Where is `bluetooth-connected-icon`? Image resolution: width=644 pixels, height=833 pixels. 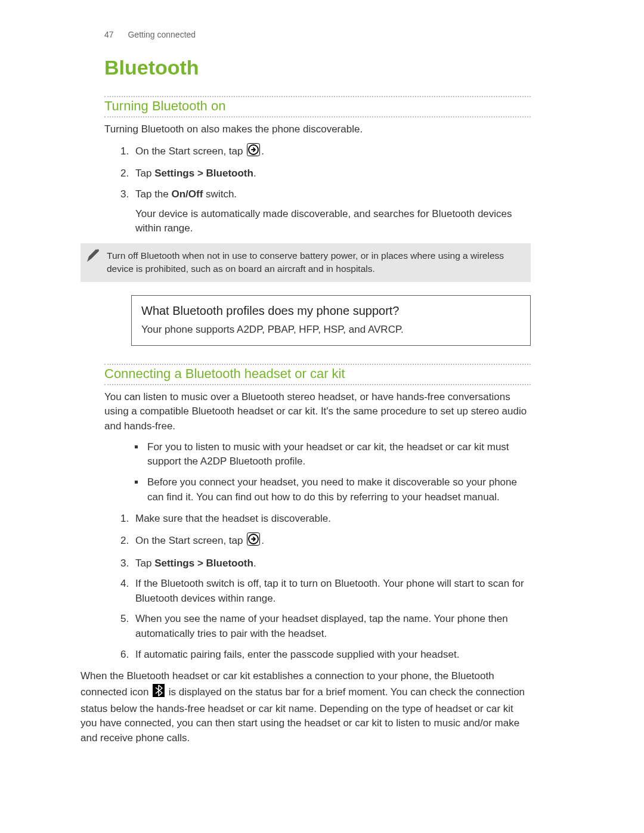 bluetooth-connected-icon is located at coordinates (159, 693).